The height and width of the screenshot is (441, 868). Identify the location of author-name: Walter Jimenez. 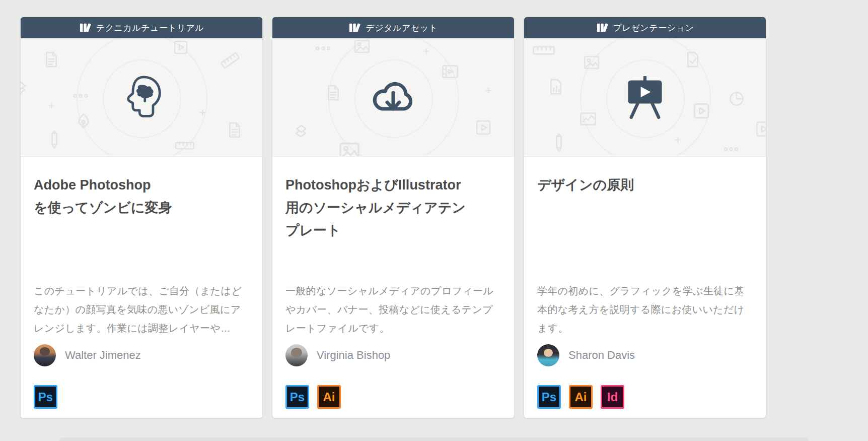
(103, 355).